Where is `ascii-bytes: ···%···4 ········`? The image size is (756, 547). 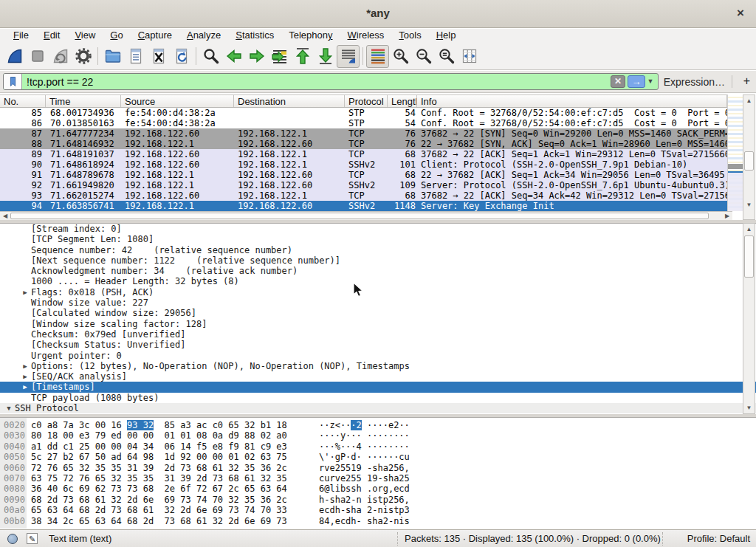
ascii-bytes: ···%···4 ········ is located at coordinates (365, 447).